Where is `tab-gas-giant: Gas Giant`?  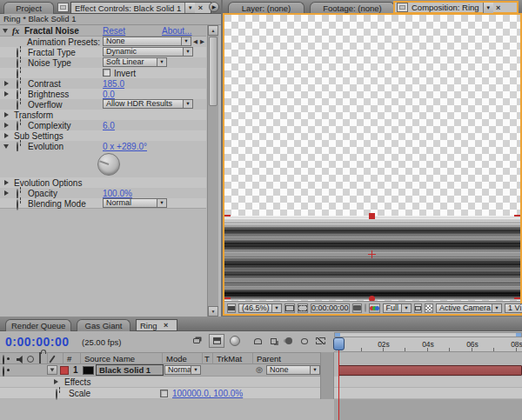 tab-gas-giant: Gas Giant is located at coordinates (104, 325).